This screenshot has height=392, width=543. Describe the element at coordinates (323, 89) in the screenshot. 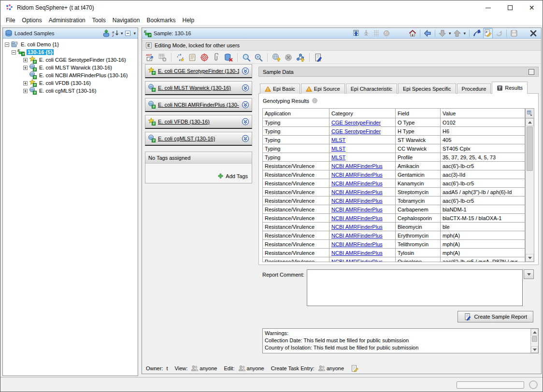

I see `tab-epi-source: Epi Source` at that location.